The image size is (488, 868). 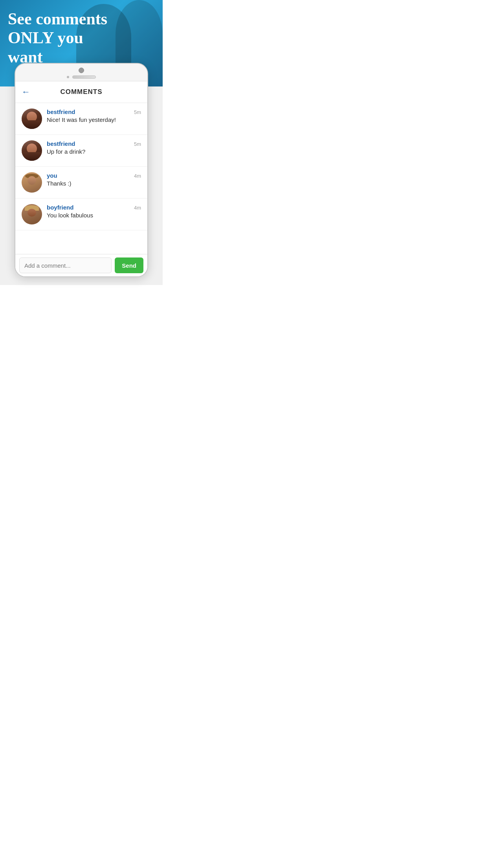 What do you see at coordinates (88, 179) in the screenshot?
I see `comment-content-3: you Thanks :)` at bounding box center [88, 179].